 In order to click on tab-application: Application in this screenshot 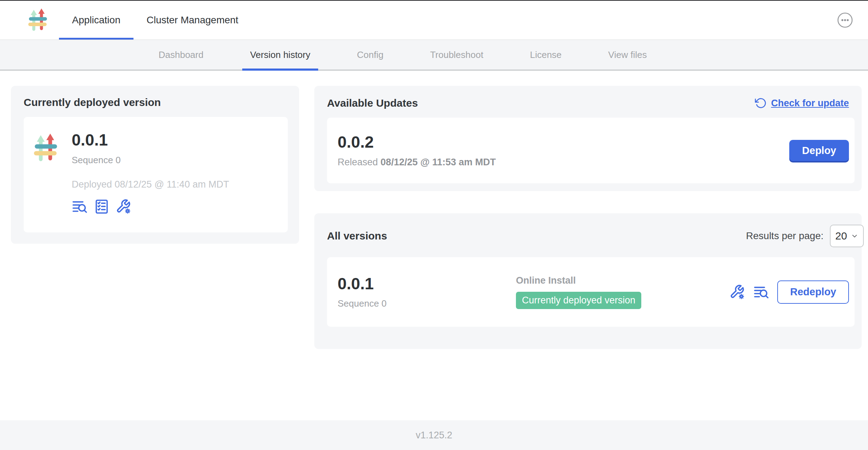, I will do `click(96, 20)`.